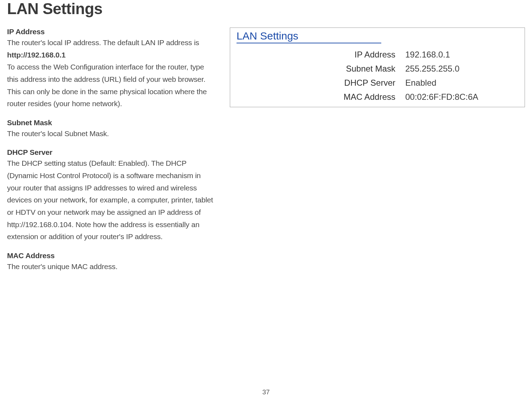  Describe the element at coordinates (428, 55) in the screenshot. I see `value-ip-address: 192.168.0.1` at that location.